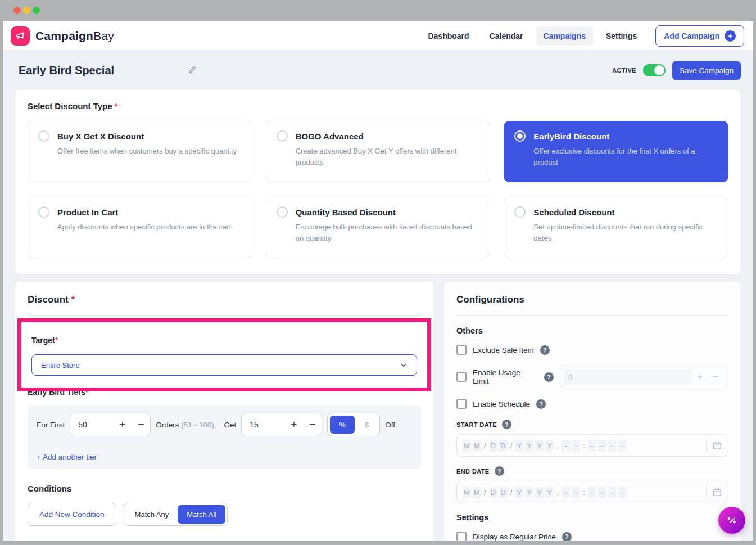 Image resolution: width=756 pixels, height=545 pixels. I want to click on chevron-down-icon, so click(404, 365).